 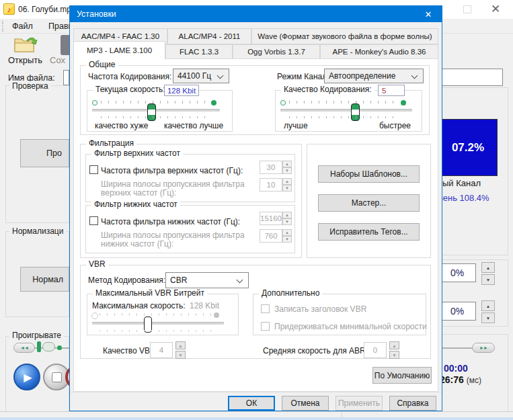 I want to click on help-button: Справка, so click(x=413, y=403).